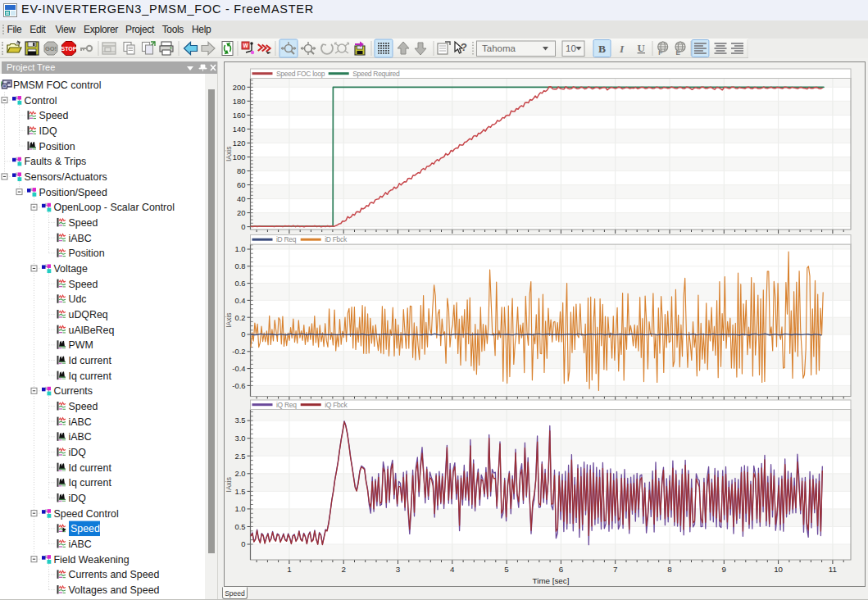  Describe the element at coordinates (241, 170) in the screenshot. I see `svg-text: 80` at that location.